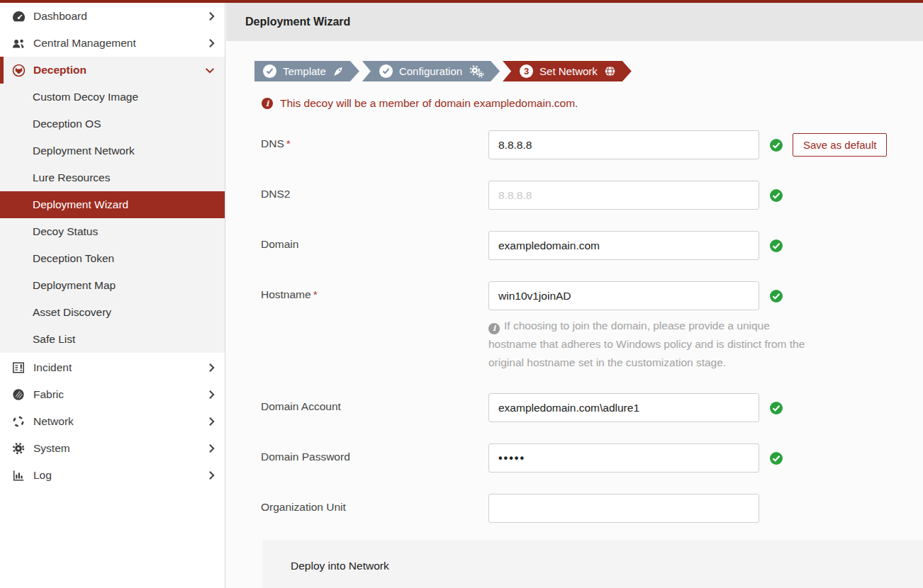 The image size is (923, 588). I want to click on network-icon, so click(18, 422).